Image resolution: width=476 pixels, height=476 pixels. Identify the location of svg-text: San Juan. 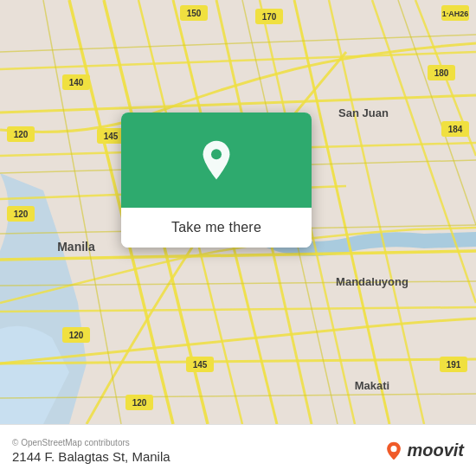
(363, 113).